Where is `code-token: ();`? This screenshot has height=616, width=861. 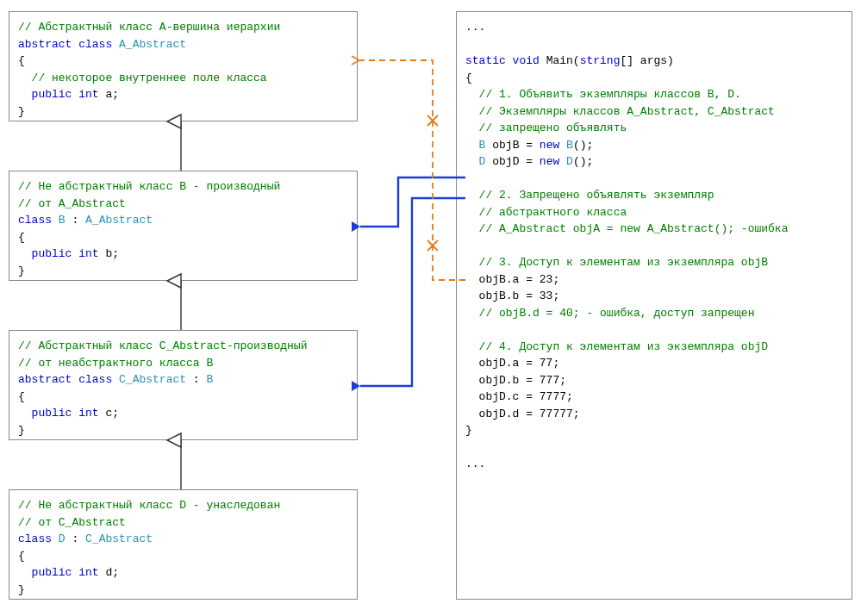 code-token: (); is located at coordinates (583, 162).